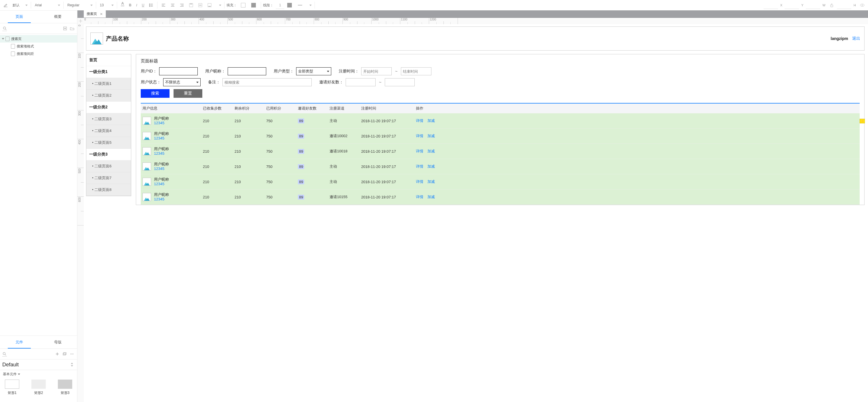 Image resolution: width=868 pixels, height=402 pixels. Describe the element at coordinates (72, 365) in the screenshot. I see `library-stepper-icon` at that location.